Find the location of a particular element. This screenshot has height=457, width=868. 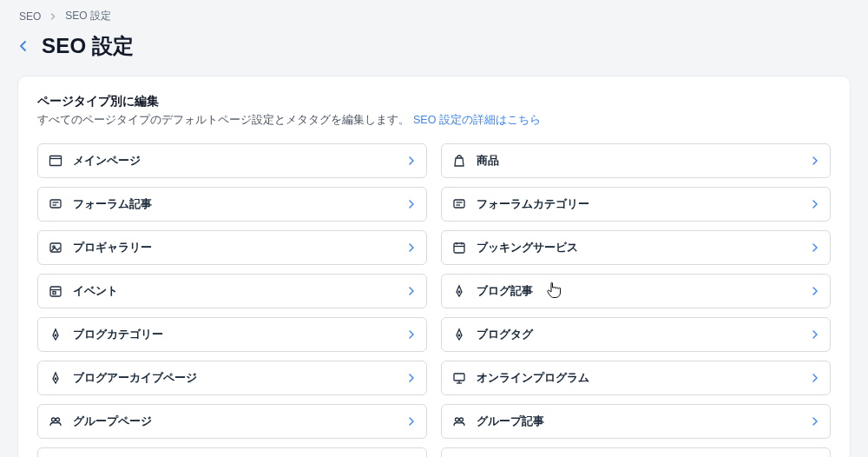

forum-category-icon is located at coordinates (459, 204).